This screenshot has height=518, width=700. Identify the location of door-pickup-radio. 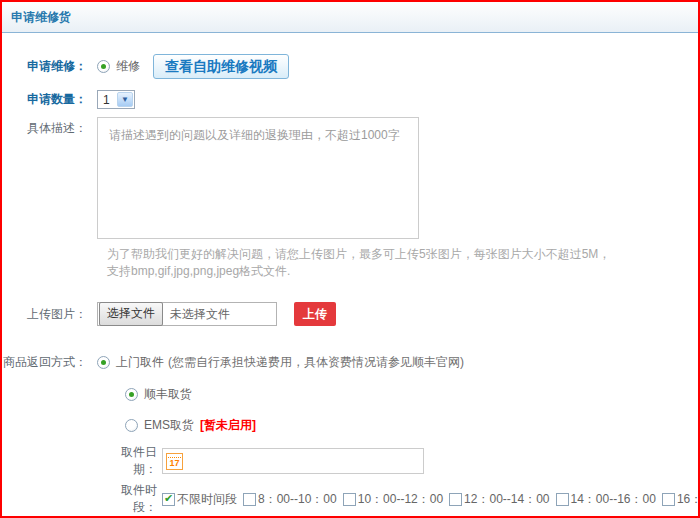
(104, 362).